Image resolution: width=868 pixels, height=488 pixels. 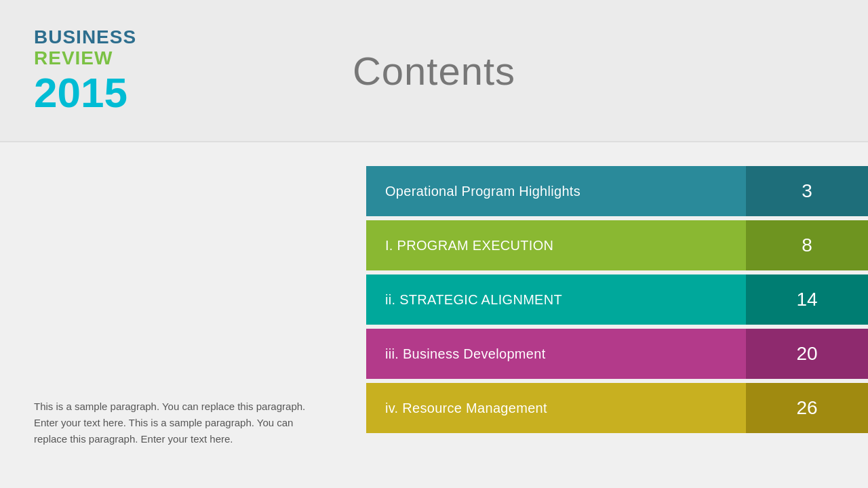 I want to click on toc-row: iv. Resource Management26, so click(x=617, y=408).